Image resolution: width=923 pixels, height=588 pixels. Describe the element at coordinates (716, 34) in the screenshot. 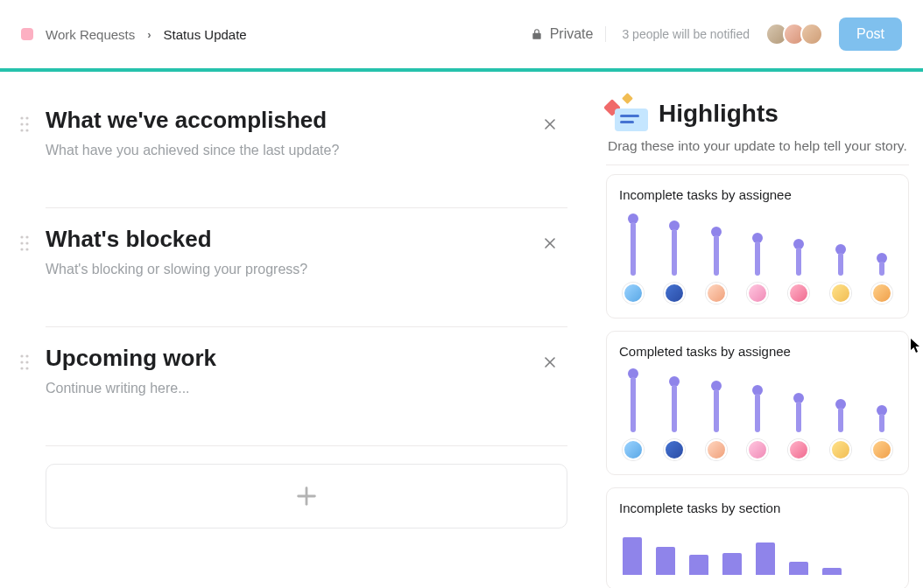

I see `header-actions: Private 3 people will be notified Post` at that location.